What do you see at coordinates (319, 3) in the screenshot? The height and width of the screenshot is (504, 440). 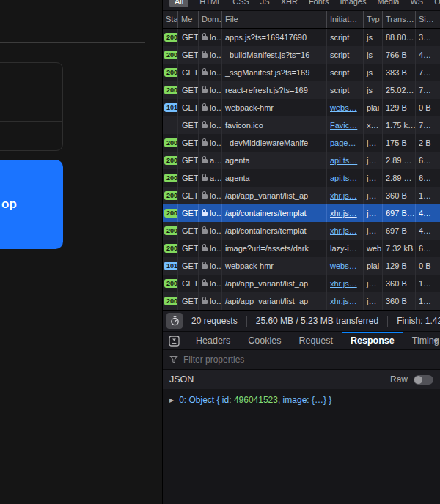 I see `filter-tab-fonts: Fonts` at bounding box center [319, 3].